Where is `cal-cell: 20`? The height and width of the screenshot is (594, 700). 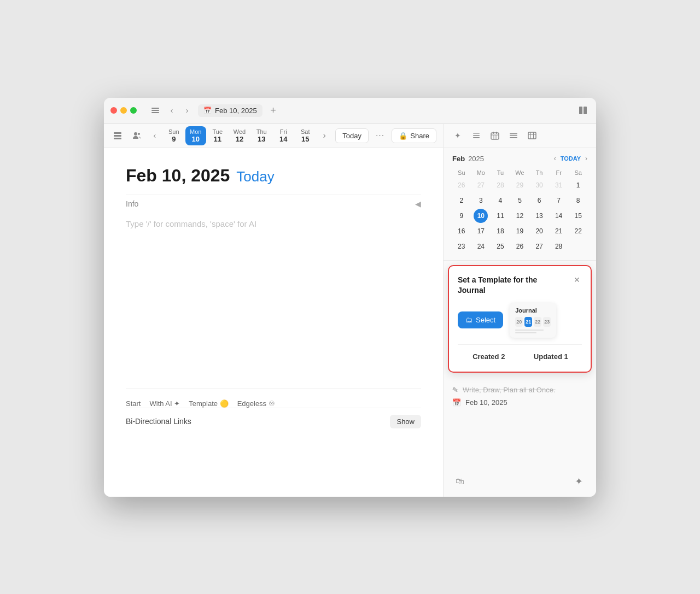
cal-cell: 20 is located at coordinates (539, 231).